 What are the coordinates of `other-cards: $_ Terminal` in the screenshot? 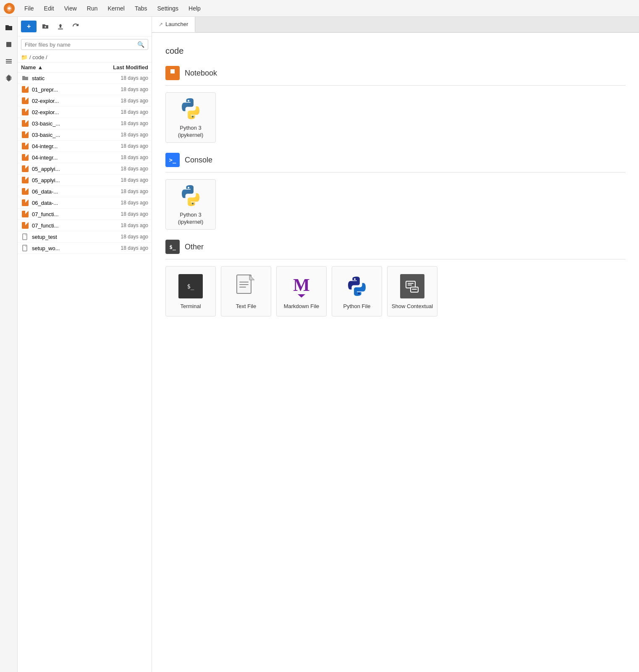 It's located at (395, 291).